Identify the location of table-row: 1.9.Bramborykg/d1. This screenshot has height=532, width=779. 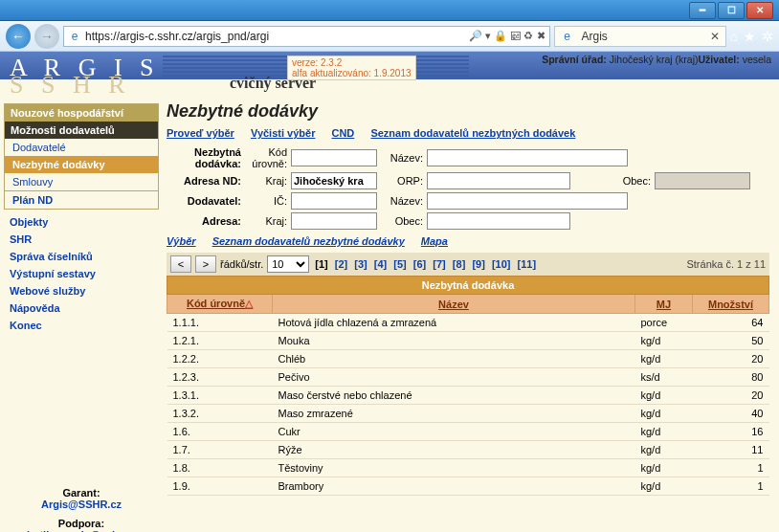
(469, 486).